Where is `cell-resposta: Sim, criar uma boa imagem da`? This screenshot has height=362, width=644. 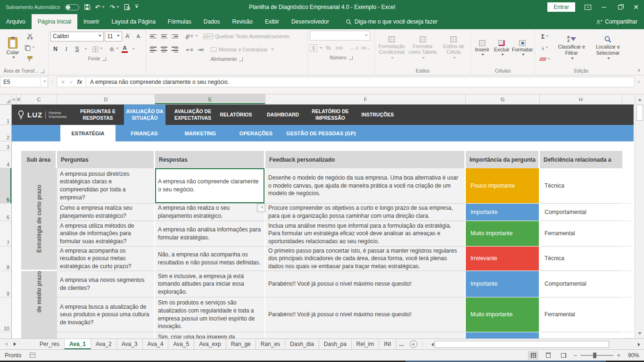 cell-resposta: Sim, criar uma boa imagem da is located at coordinates (210, 336).